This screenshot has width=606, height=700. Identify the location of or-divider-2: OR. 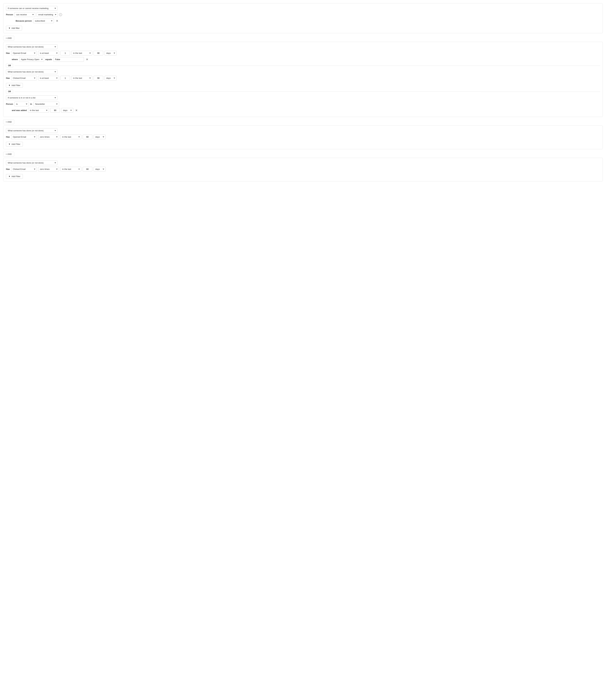
(303, 91).